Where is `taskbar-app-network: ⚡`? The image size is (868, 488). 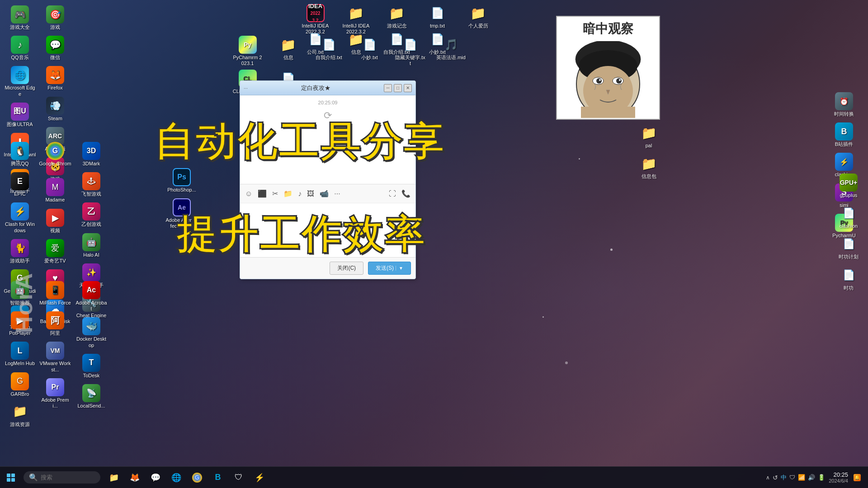
taskbar-app-network: ⚡ is located at coordinates (259, 478).